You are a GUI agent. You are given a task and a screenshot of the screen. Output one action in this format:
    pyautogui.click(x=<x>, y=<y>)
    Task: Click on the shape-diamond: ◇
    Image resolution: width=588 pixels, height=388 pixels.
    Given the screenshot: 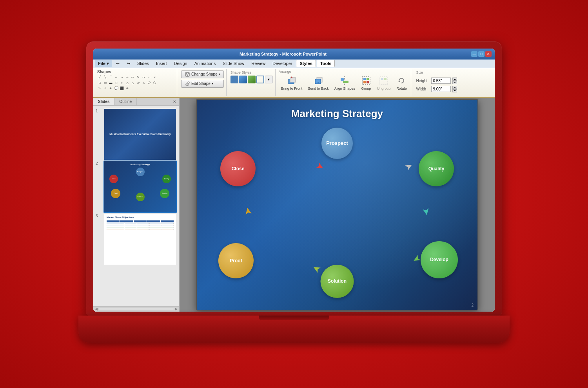 What is the action you would take?
    pyautogui.click(x=116, y=83)
    